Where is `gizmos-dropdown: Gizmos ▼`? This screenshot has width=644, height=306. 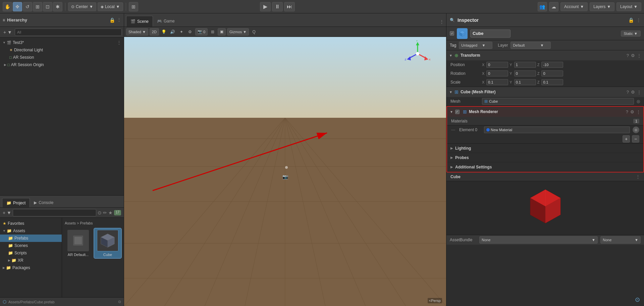
gizmos-dropdown: Gizmos ▼ is located at coordinates (238, 32).